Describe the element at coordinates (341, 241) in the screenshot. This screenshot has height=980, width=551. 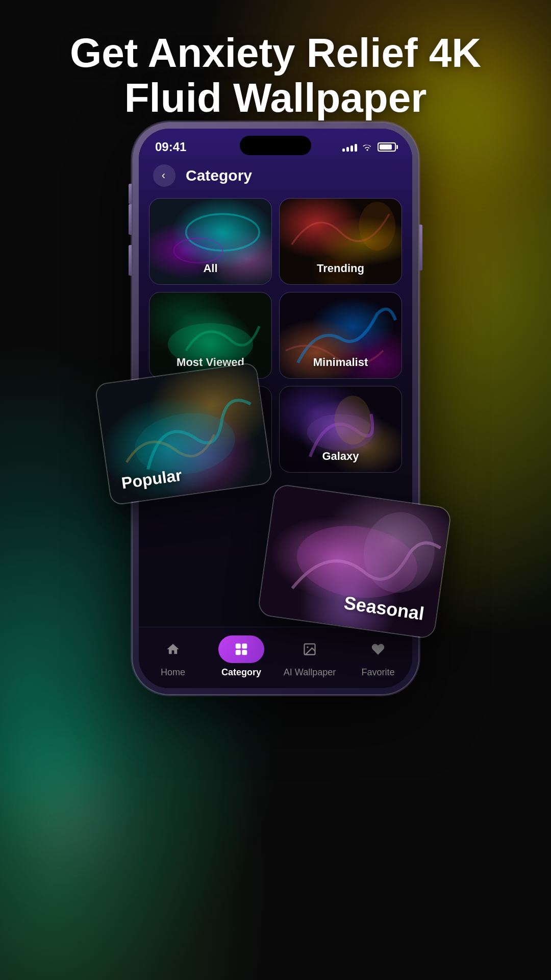
I see `category-card-trending: Trending` at that location.